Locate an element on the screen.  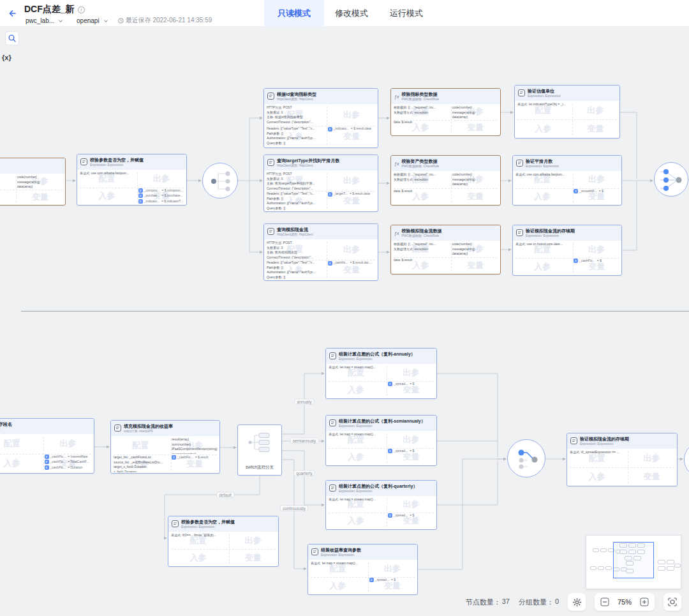
config-line: 表达式: if(_spreadExpression == ... is located at coordinates (598, 453).